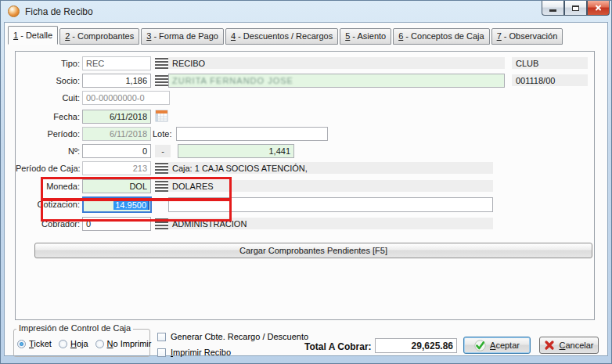 The image size is (612, 364). What do you see at coordinates (306, 11) in the screenshot?
I see `title-bar: Ficha de Recibo` at bounding box center [306, 11].